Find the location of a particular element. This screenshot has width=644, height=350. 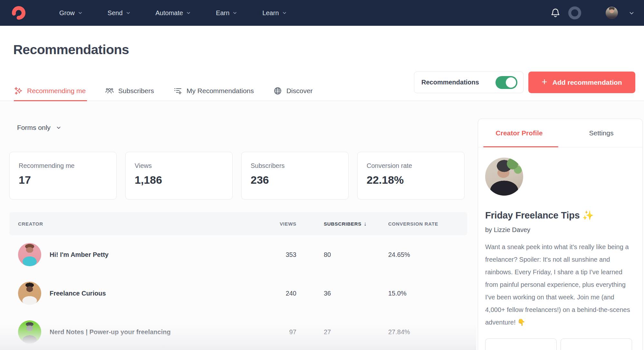

nav-item-label: Earn is located at coordinates (223, 13).